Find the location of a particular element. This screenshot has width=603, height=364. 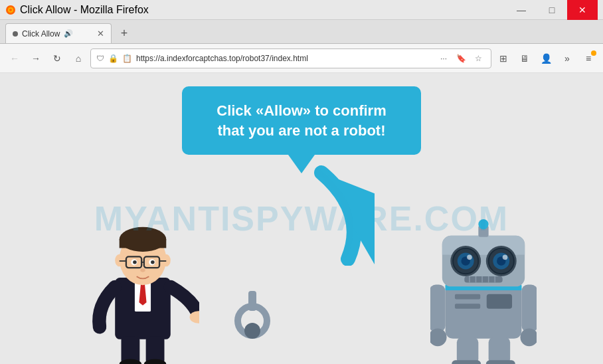

lock-icon: 🔒 is located at coordinates (113, 58).